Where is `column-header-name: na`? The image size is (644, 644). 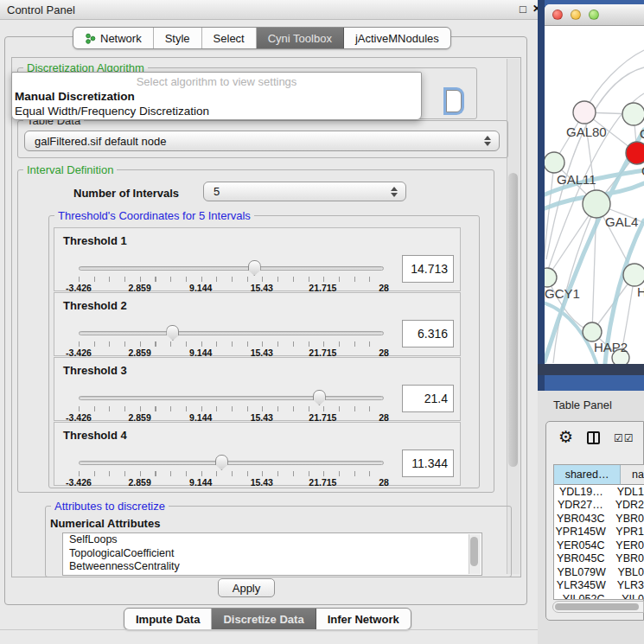
column-header-name: na is located at coordinates (633, 475).